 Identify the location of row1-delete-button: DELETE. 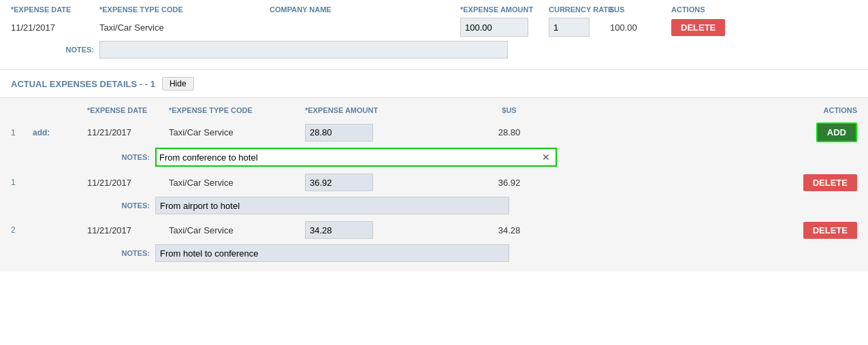
(831, 182).